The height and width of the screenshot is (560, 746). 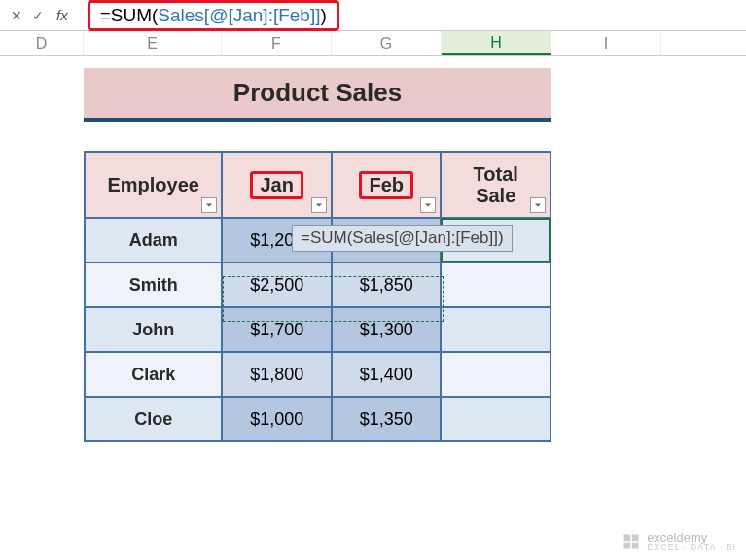 I want to click on th-jan-label: Jan, so click(x=276, y=185).